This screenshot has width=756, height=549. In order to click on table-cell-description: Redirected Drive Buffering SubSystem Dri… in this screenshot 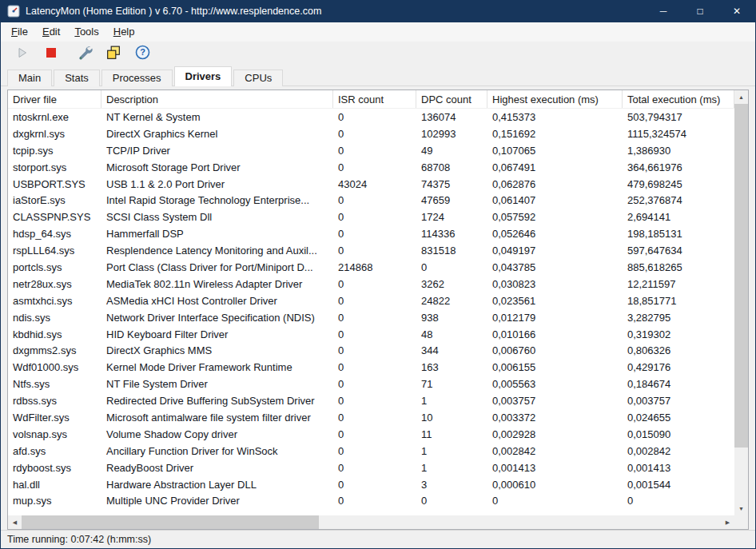, I will do `click(217, 401)`.